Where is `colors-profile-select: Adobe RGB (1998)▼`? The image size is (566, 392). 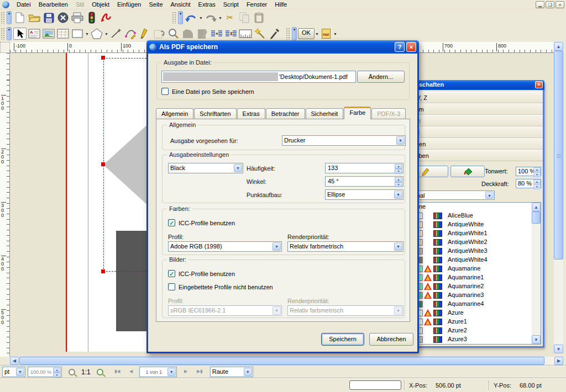 colors-profile-select: Adobe RGB (1998)▼ is located at coordinates (225, 246).